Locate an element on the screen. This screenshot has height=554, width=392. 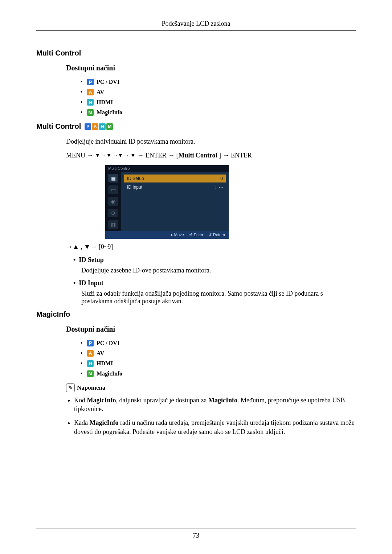
menu-path-suffix: ] → ENTER is located at coordinates (234, 155).